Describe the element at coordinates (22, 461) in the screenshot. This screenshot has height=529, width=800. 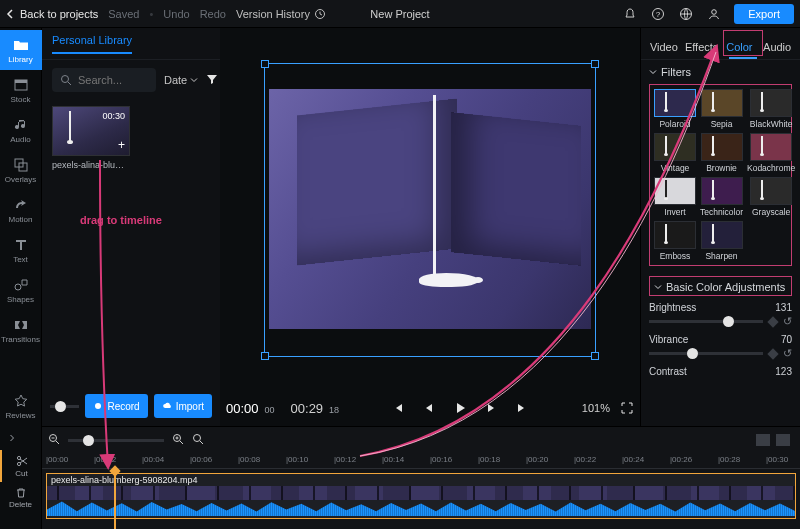
I see `scissors-icon` at that location.